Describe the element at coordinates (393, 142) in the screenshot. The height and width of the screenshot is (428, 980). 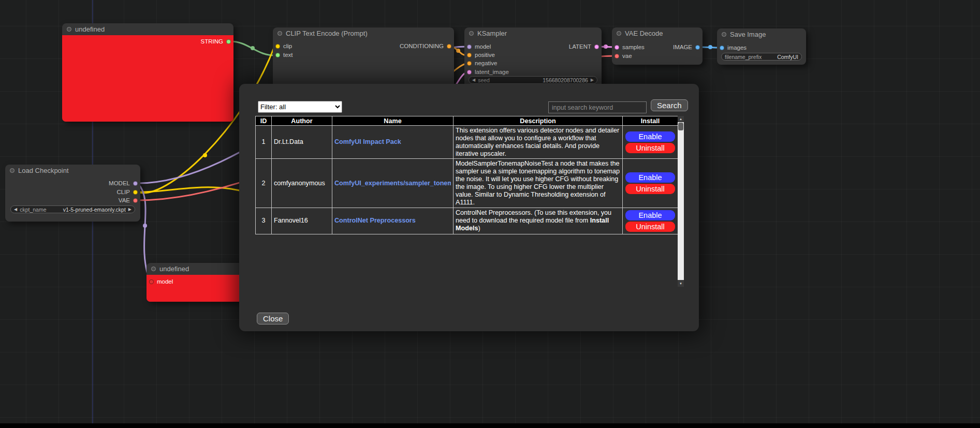
I see `cell-name: ComfyUI Impact Pack` at that location.